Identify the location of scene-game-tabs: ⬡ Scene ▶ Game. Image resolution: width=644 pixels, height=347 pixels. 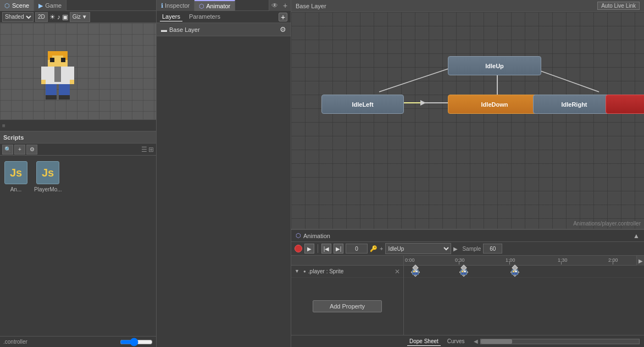
(78, 5).